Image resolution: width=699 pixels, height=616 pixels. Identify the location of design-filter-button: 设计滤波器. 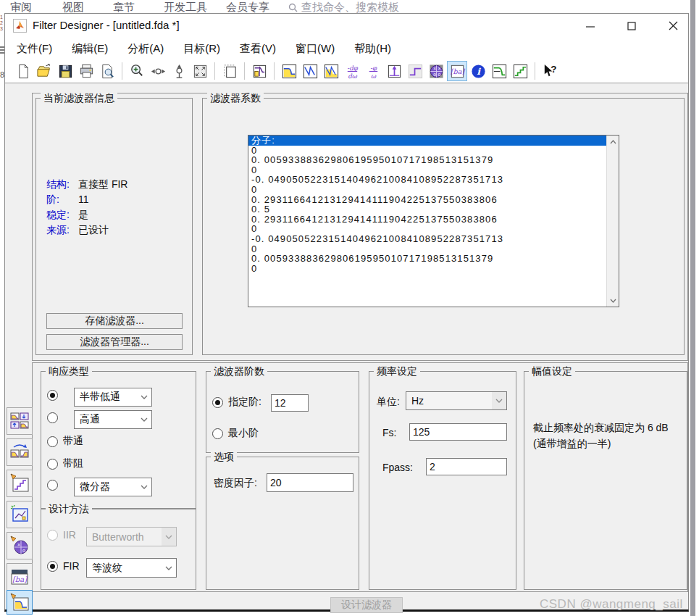
(367, 605).